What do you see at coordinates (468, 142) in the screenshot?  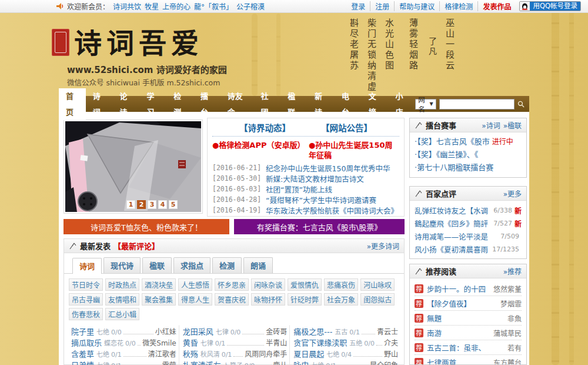 I see `arena-item: ·【奖】七言古风《股市进行中` at bounding box center [468, 142].